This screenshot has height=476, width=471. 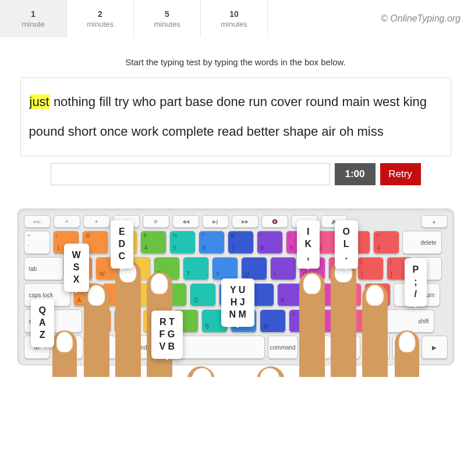 What do you see at coordinates (234, 19) in the screenshot?
I see `tab-10min: 10 minutes` at bounding box center [234, 19].